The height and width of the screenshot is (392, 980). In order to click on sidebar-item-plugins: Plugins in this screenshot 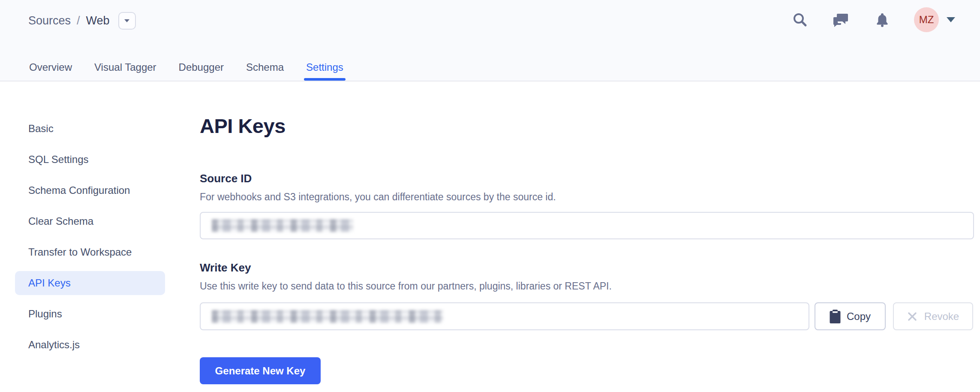, I will do `click(90, 314)`.